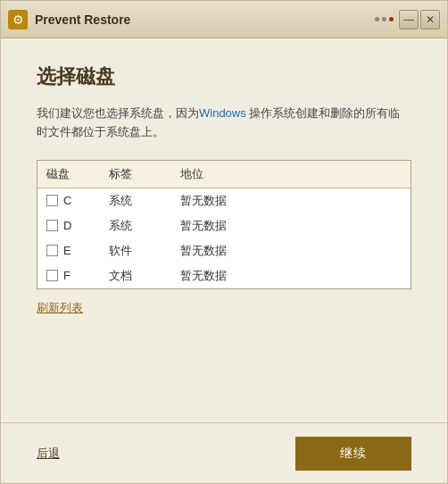 The width and height of the screenshot is (448, 484). I want to click on disk-letter: E, so click(68, 250).